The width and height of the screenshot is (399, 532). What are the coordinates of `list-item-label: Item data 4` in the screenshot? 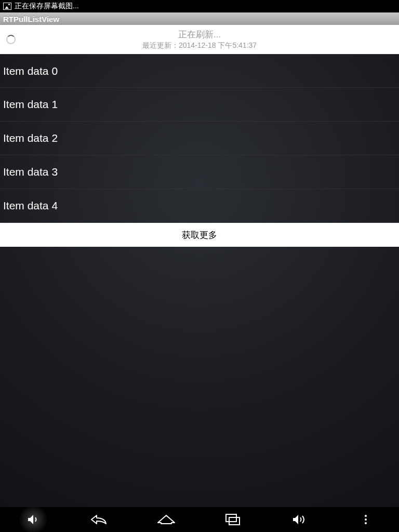 It's located at (30, 206).